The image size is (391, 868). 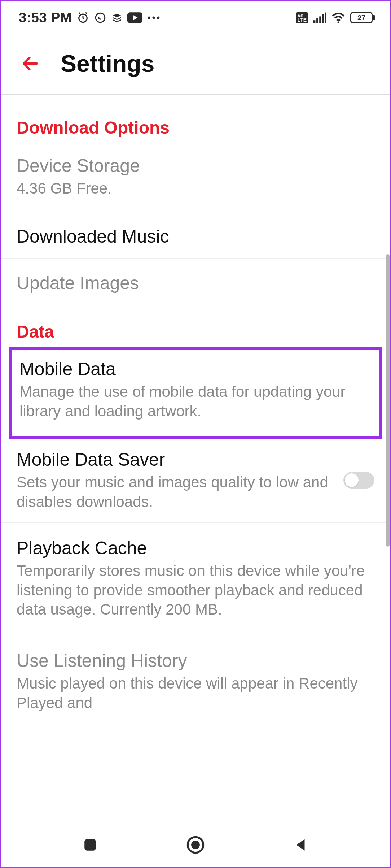 I want to click on scrollbar, so click(x=388, y=400).